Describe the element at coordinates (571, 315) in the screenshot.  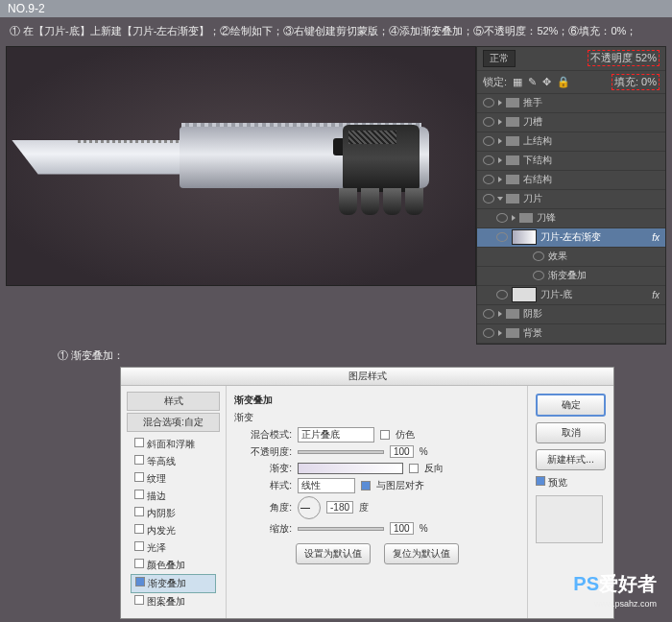
I see `layer-row: 阴影` at that location.